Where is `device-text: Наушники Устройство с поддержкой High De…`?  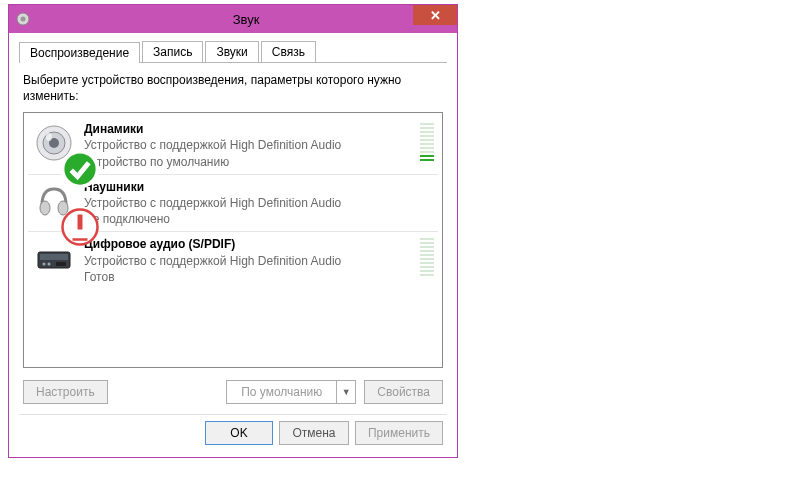
device-text: Наушники Устройство с поддержкой High De… is located at coordinates (249, 204).